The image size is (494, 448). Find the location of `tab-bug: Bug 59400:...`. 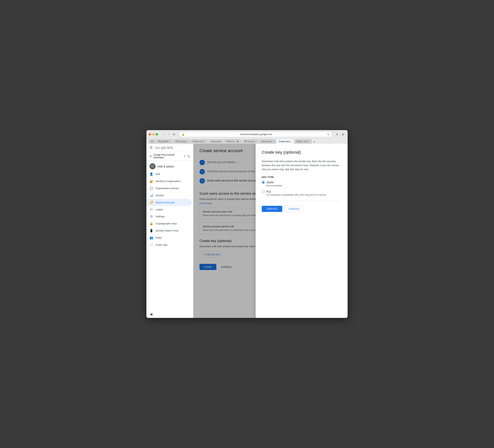

tab-bug: Bug 59400:... is located at coordinates (164, 141).